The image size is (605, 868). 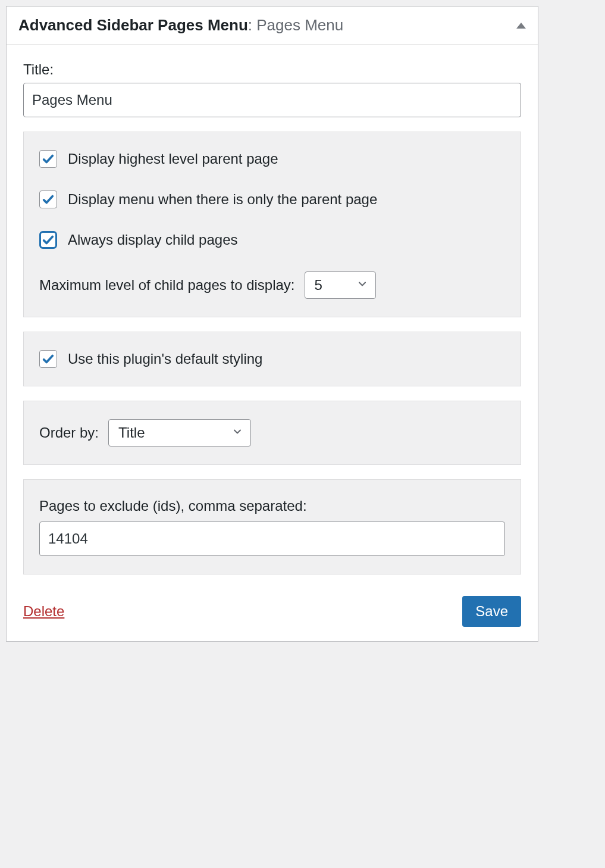 What do you see at coordinates (272, 614) in the screenshot?
I see `widget-footer: Delete Save` at bounding box center [272, 614].